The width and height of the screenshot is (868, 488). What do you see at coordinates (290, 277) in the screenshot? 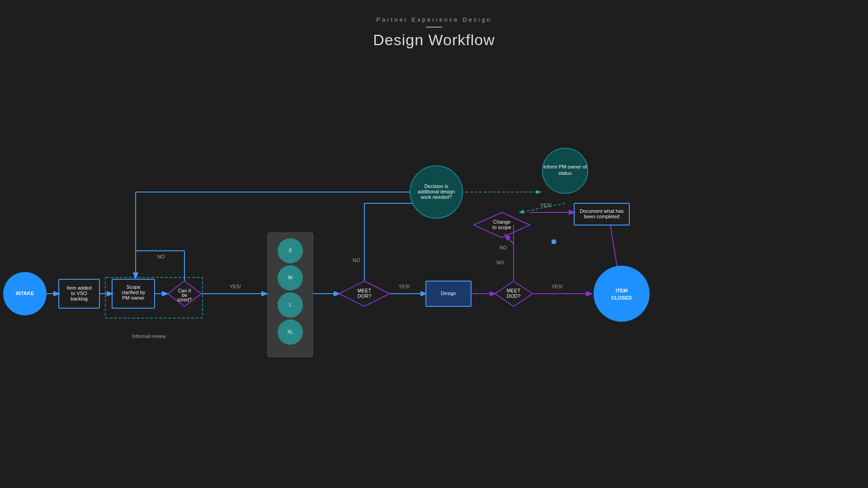
I see `svg-text: M` at bounding box center [290, 277].